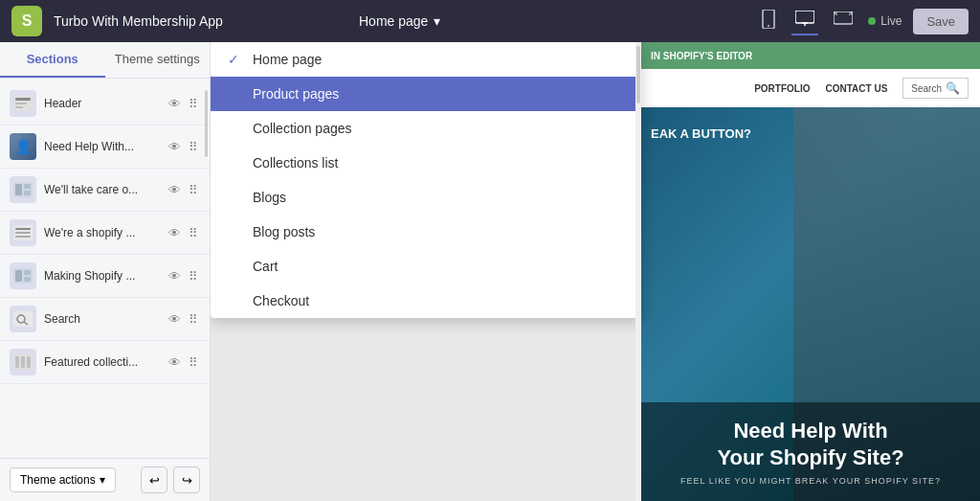  Describe the element at coordinates (23, 362) in the screenshot. I see `section-icon-featured` at that location.